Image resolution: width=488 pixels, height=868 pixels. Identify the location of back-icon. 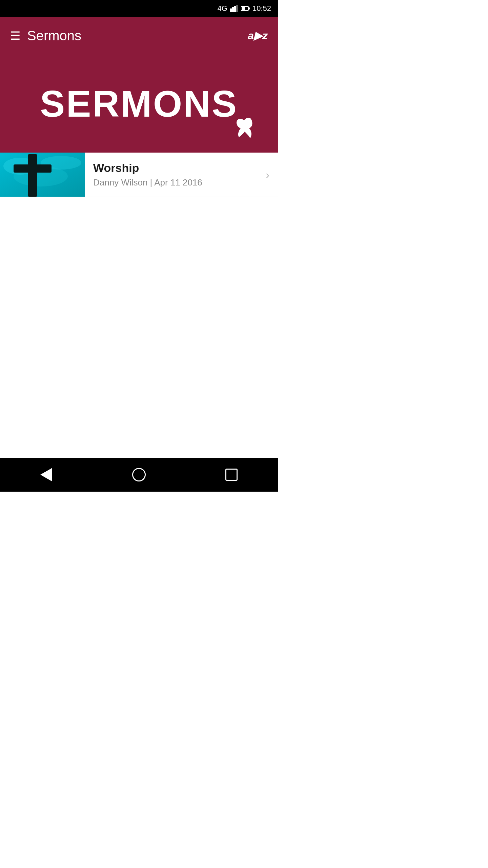
(46, 475).